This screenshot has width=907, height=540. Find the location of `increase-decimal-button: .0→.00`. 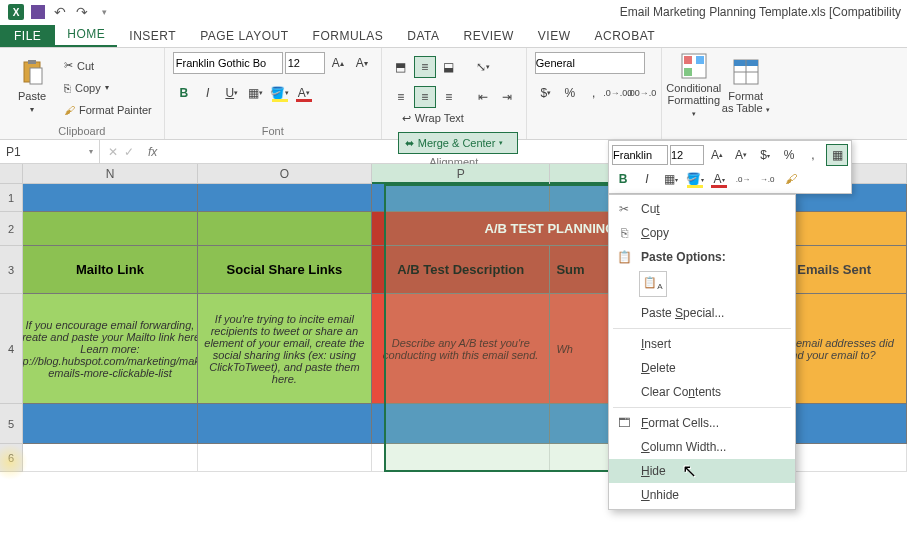

increase-decimal-button: .0→.00 is located at coordinates (618, 93).